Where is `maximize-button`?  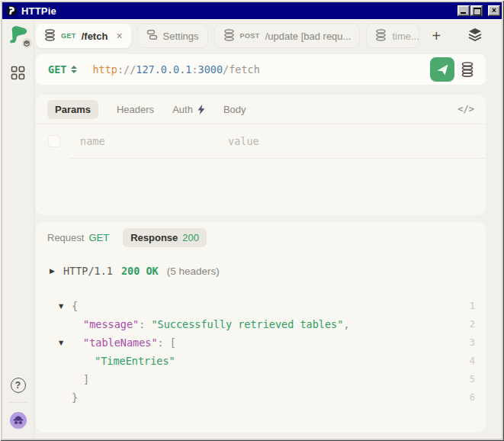
maximize-button is located at coordinates (477, 11).